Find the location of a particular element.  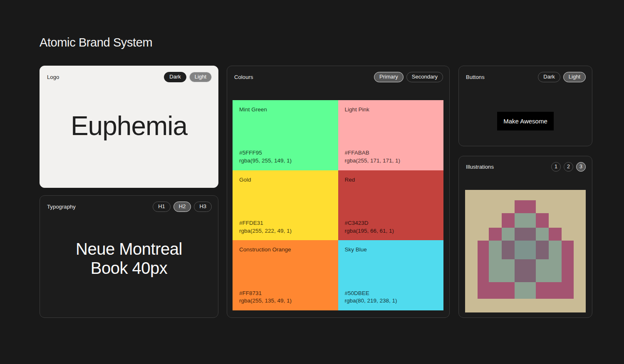

swatch-values: #5FFF95rgba(95, 255, 149, 1) is located at coordinates (265, 157).